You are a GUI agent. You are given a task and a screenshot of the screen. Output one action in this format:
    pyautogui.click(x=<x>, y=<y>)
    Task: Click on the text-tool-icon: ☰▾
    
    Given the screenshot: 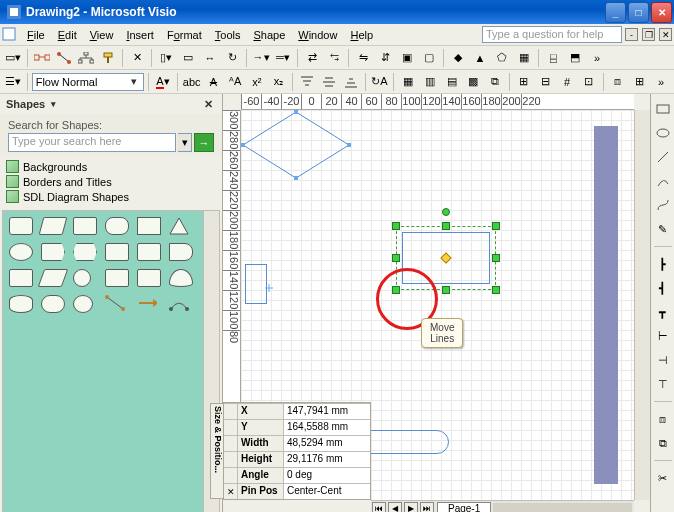 What is the action you would take?
    pyautogui.click(x=13, y=82)
    